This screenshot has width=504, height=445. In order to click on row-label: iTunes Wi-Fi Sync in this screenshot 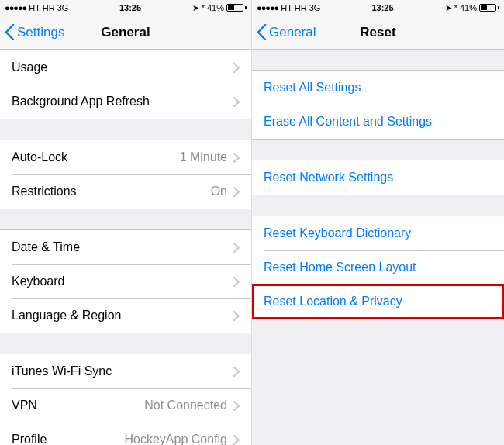, I will do `click(123, 371)`.